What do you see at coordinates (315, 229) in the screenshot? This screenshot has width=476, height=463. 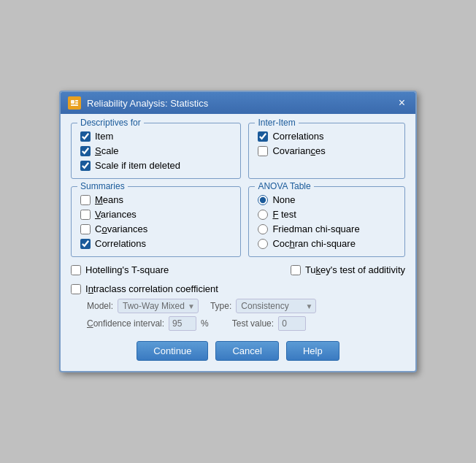 I see `anova-friedman-label: Friedman chi-square` at bounding box center [315, 229].